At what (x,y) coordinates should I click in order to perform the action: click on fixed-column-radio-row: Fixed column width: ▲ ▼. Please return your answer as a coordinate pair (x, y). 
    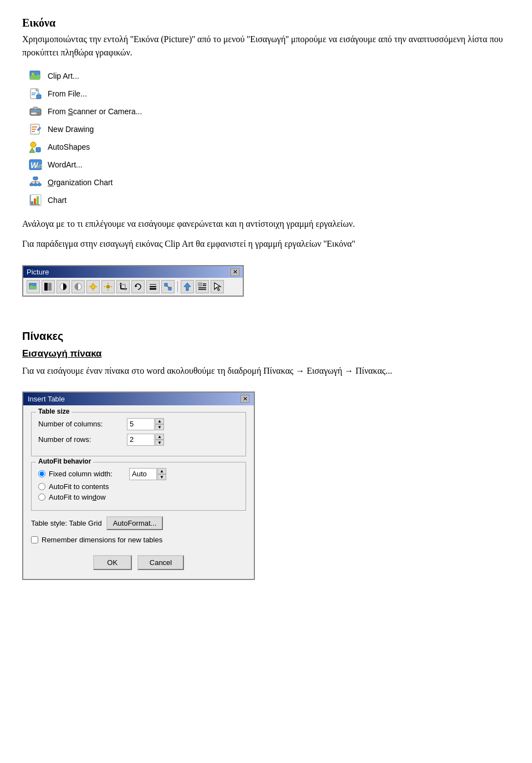
    Looking at the image, I should click on (139, 474).